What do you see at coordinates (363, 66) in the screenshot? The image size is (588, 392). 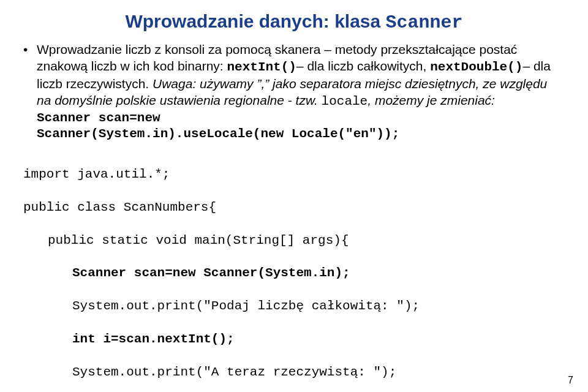 I see `text-segment: – dla liczb całkowitych,` at bounding box center [363, 66].